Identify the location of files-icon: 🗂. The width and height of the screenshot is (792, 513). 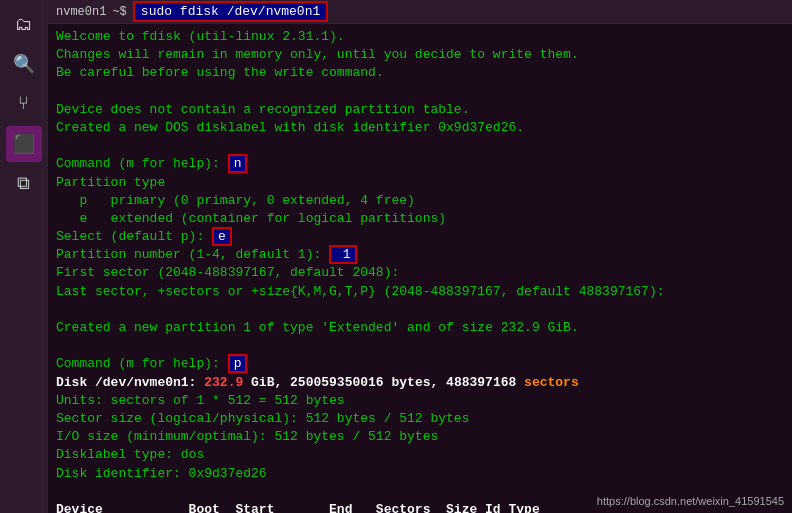
(24, 24).